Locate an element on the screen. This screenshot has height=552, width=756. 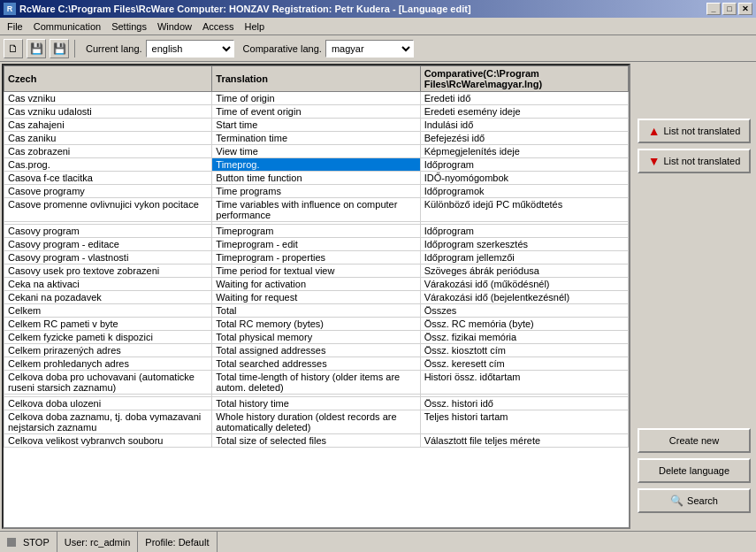
cell-comparative: Befejezési idő is located at coordinates (523, 138).